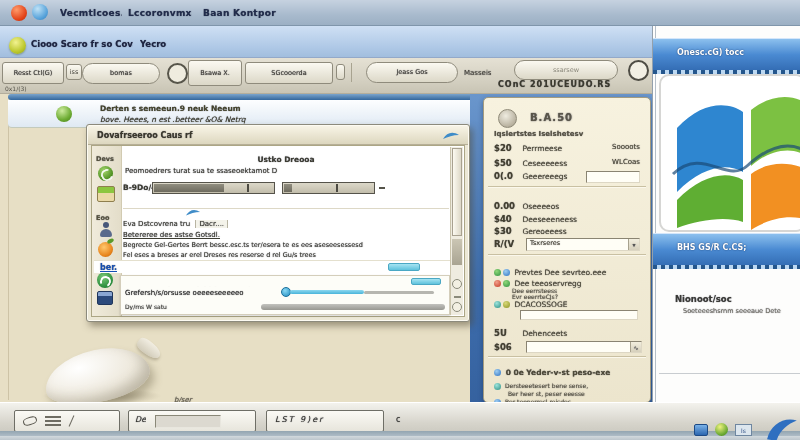 This screenshot has width=800, height=440. What do you see at coordinates (566, 70) in the screenshot?
I see `toolbar-pill-button-3: ssarsew` at bounding box center [566, 70].